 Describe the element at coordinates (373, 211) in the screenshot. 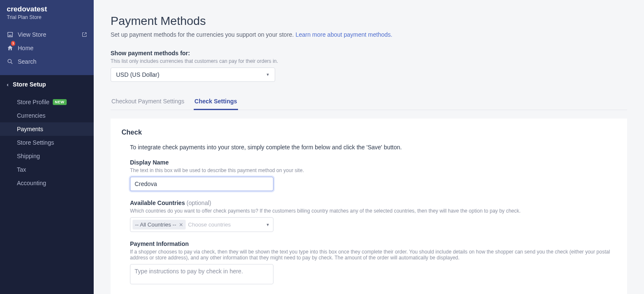

I see `field-help: Which countries do you want to offer che…` at that location.